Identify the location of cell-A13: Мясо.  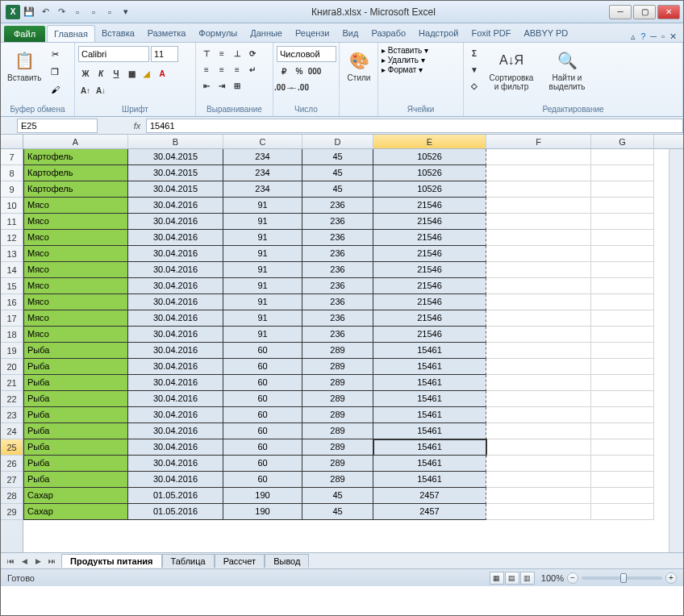
(76, 254).